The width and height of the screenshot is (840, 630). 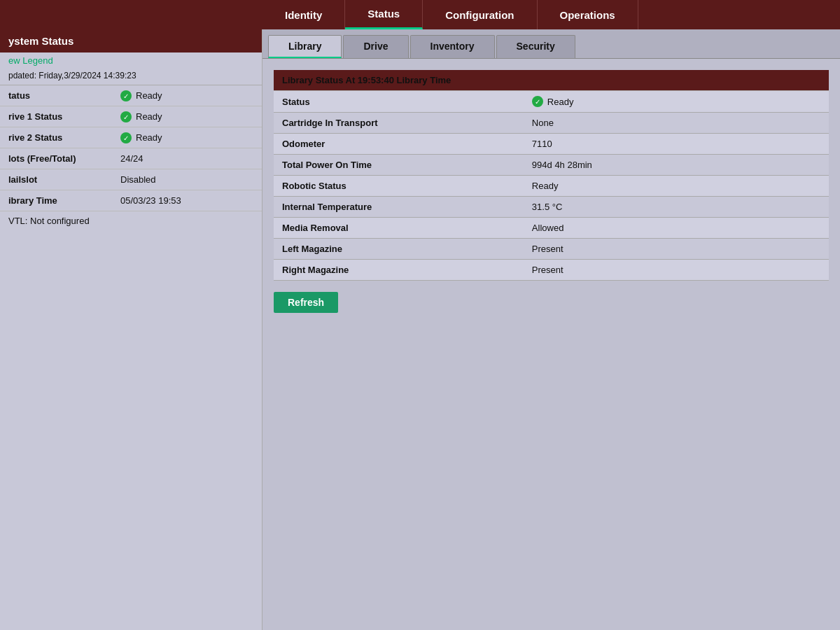 What do you see at coordinates (306, 302) in the screenshot?
I see `refresh-button: Refresh` at bounding box center [306, 302].